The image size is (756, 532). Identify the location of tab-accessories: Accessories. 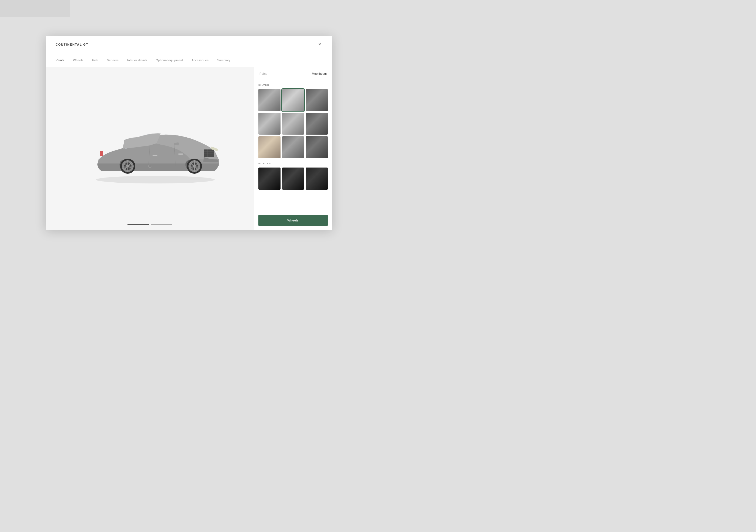
(200, 60).